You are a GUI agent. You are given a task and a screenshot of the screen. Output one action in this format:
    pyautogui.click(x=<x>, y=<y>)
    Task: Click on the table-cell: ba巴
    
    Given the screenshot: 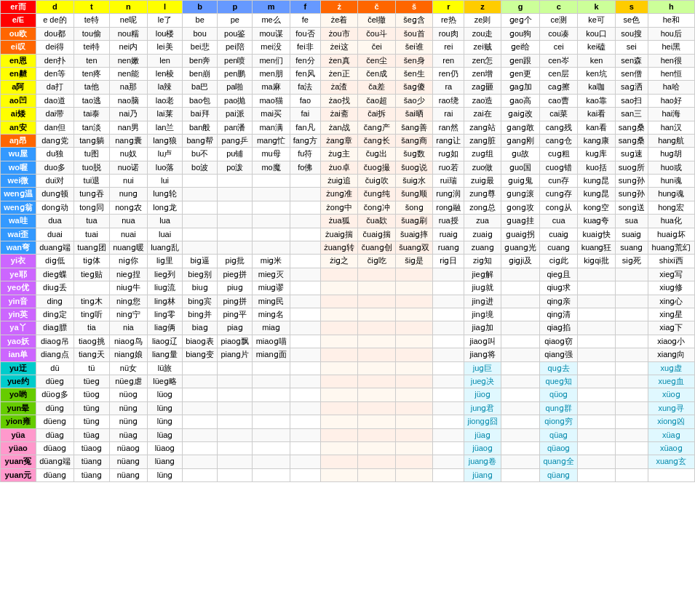 What is the action you would take?
    pyautogui.click(x=200, y=87)
    